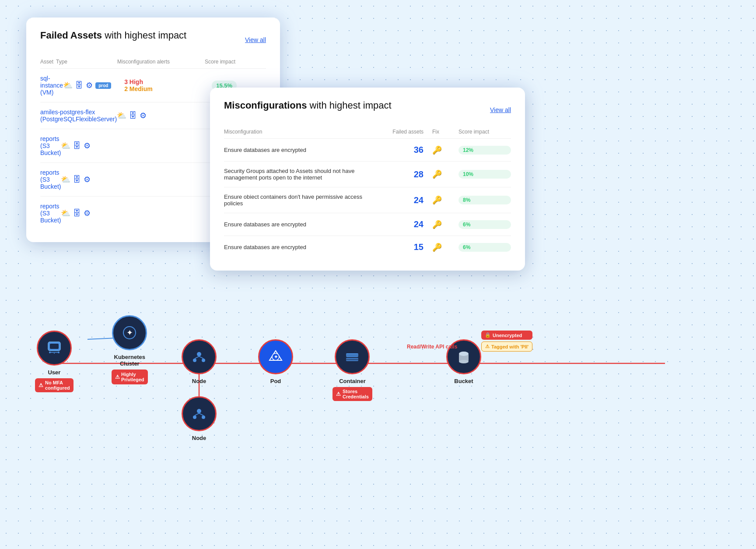  Describe the element at coordinates (507, 341) in the screenshot. I see `bucket-tags: 🔒 Unencrypted ⚠ Tagged with 'PII'` at that location.